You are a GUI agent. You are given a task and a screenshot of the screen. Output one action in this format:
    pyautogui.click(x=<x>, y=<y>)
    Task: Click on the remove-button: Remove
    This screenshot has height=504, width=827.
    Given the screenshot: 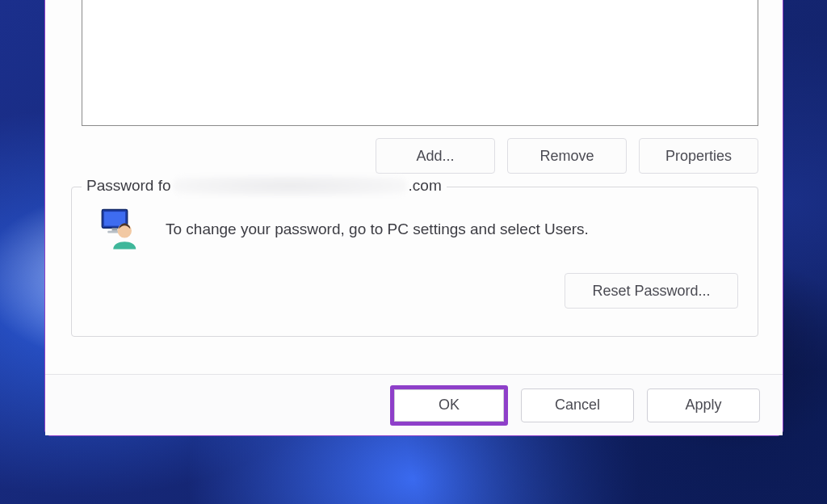 What is the action you would take?
    pyautogui.click(x=567, y=156)
    